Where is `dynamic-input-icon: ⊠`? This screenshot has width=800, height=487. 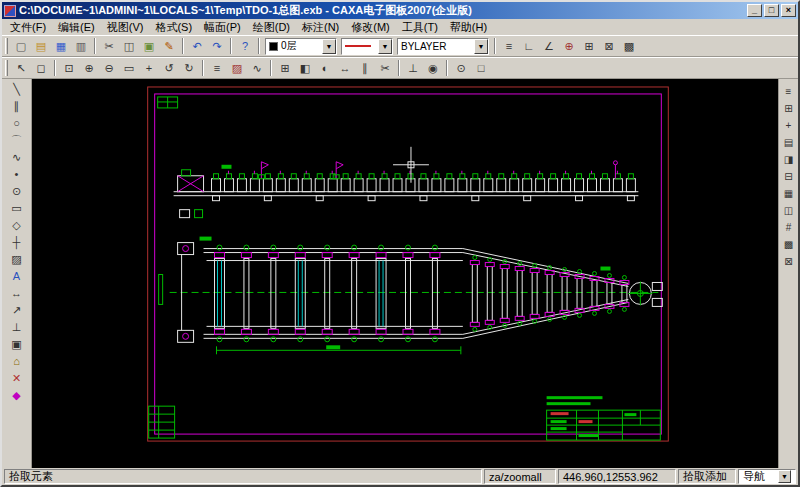
dynamic-input-icon: ⊠ is located at coordinates (609, 46).